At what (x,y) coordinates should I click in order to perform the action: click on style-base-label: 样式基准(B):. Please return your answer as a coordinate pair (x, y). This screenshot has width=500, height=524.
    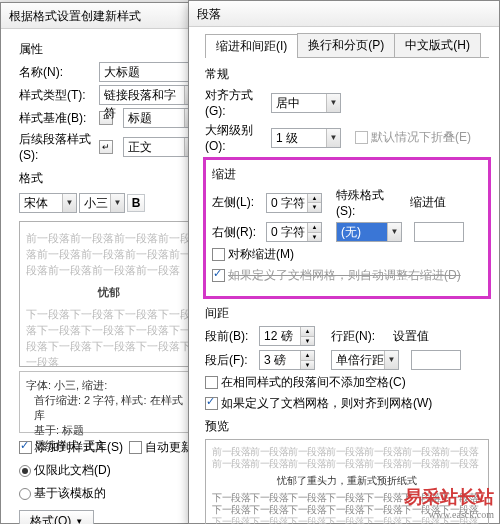
    Looking at the image, I should click on (56, 118).